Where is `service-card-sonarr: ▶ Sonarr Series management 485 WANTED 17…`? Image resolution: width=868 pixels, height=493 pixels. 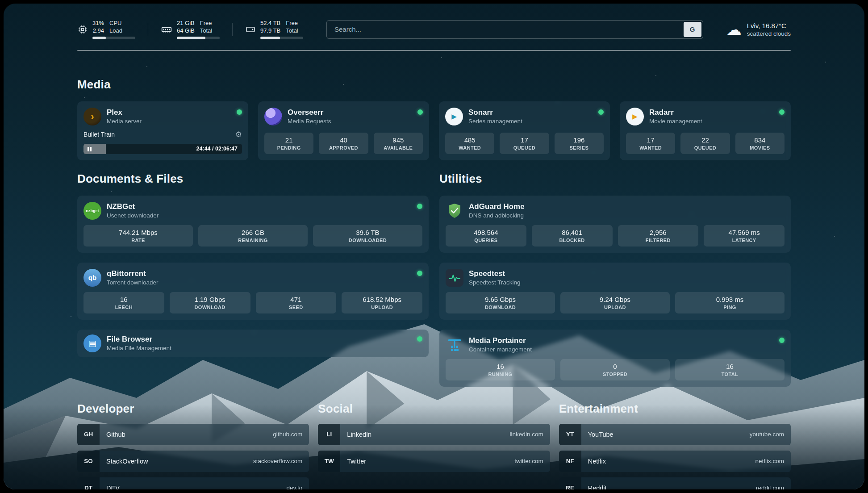 service-card-sonarr: ▶ Sonarr Series management 485 WANTED 17… is located at coordinates (524, 131).